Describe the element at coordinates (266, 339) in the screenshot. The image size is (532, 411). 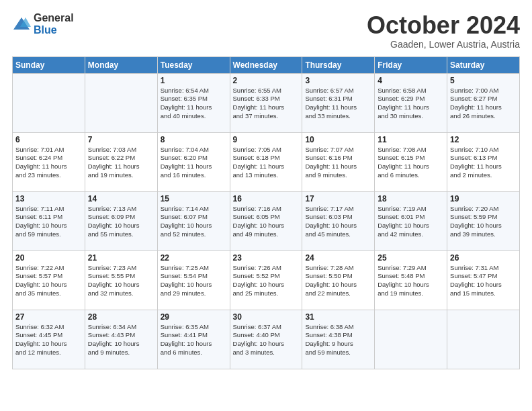
I see `calendar-week-row: 27Sunrise: 6:32 AM Sunset: 4:45 PM Dayli…` at that location.